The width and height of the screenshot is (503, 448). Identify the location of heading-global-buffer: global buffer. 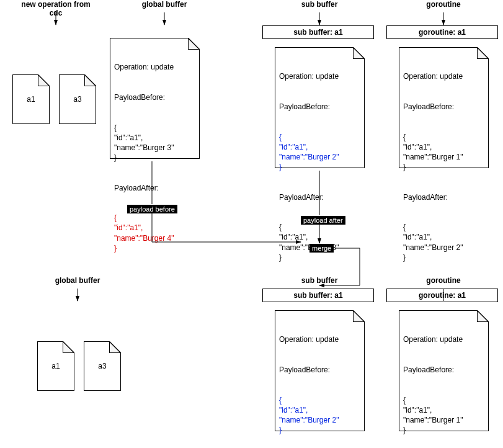
(164, 4).